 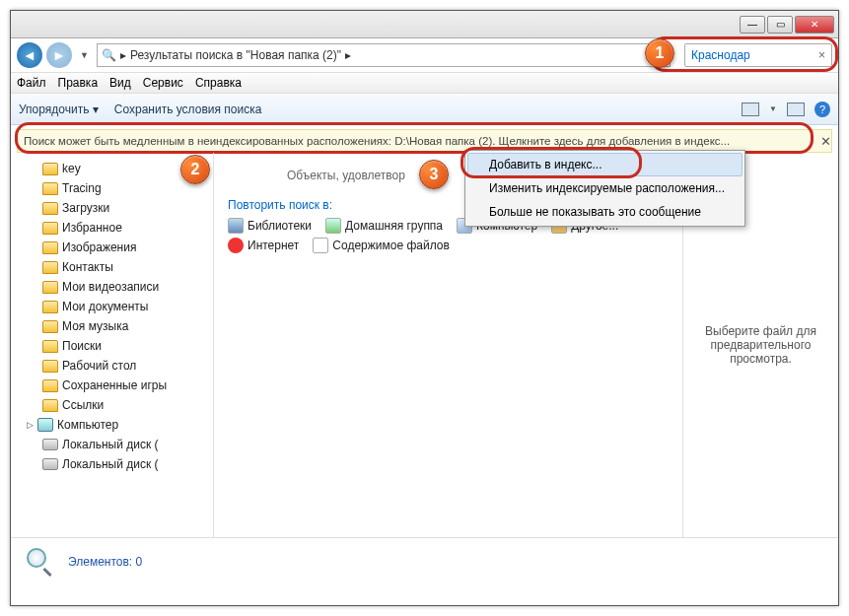 What do you see at coordinates (120, 83) in the screenshot?
I see `menu-view: Вид` at bounding box center [120, 83].